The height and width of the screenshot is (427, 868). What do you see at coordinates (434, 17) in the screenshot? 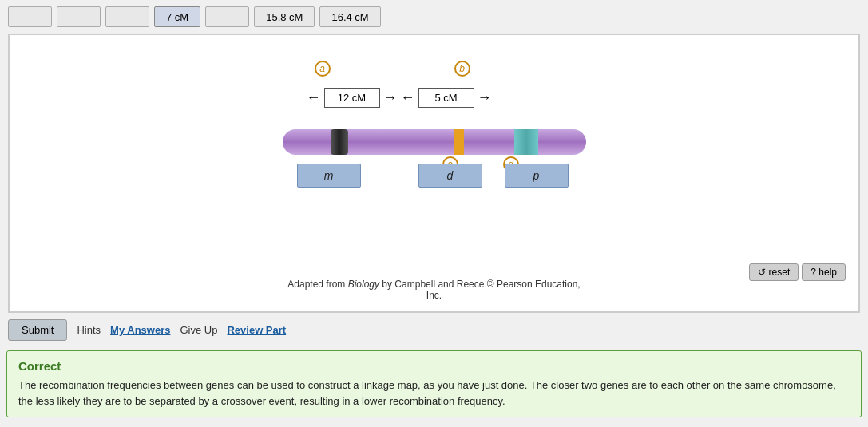
I see `top-toolbar: 7 cM 15.8 cM 16.4 cM` at bounding box center [434, 17].